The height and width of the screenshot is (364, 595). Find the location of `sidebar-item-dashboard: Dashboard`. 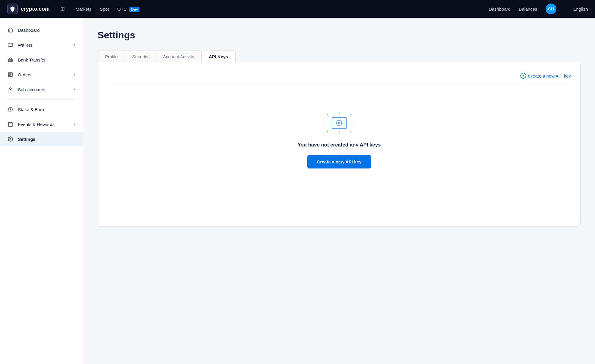

sidebar-item-dashboard: Dashboard is located at coordinates (42, 30).